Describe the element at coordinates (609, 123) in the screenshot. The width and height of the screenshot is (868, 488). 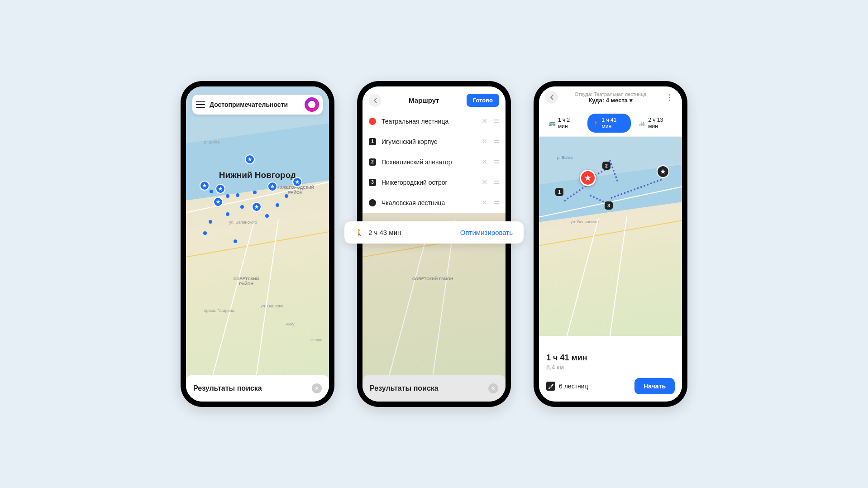
I see `transport-tab: 🚶1 ч 41 мин` at that location.